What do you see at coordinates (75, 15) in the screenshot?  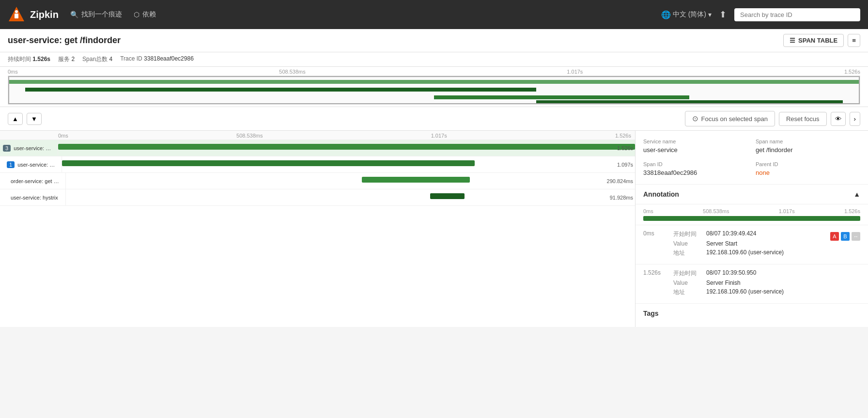 I see `search-nav-icon: 🔍` at bounding box center [75, 15].